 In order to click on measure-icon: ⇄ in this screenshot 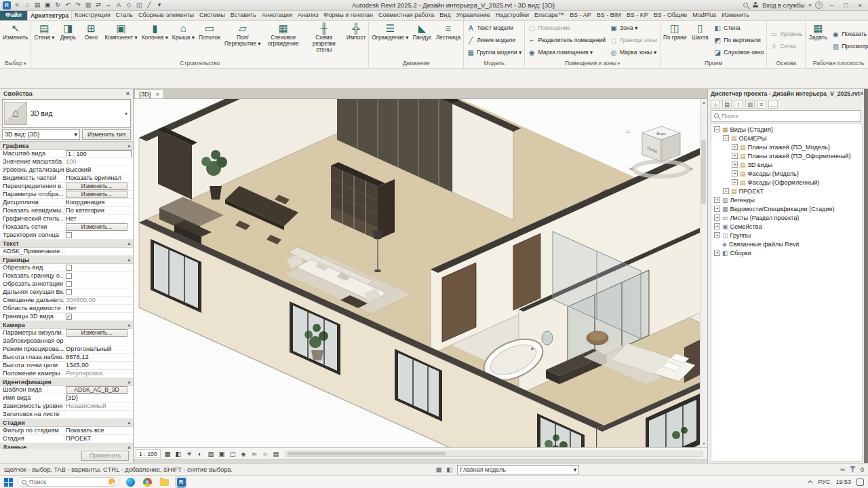, I will do `click(98, 5)`.